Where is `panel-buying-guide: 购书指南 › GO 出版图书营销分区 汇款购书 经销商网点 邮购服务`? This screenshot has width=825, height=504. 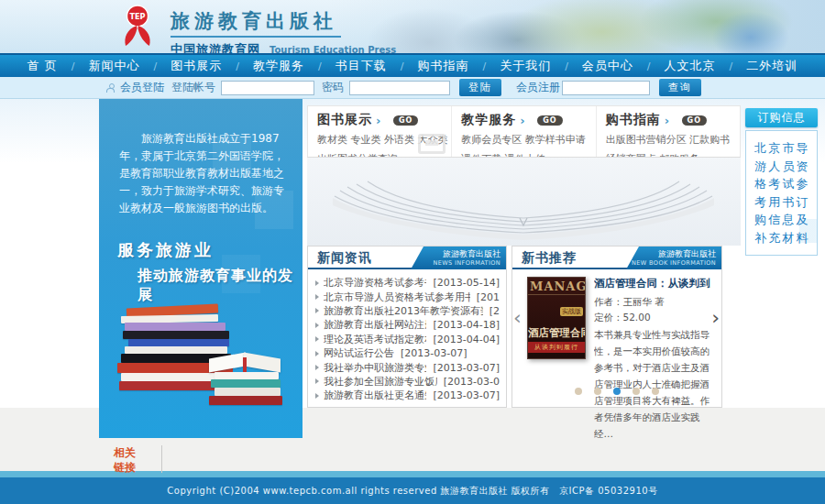 panel-buying-guide: 购书指南 › GO 出版图书营销分区 汇款购书 经销商网点 邮购服务 is located at coordinates (668, 132).